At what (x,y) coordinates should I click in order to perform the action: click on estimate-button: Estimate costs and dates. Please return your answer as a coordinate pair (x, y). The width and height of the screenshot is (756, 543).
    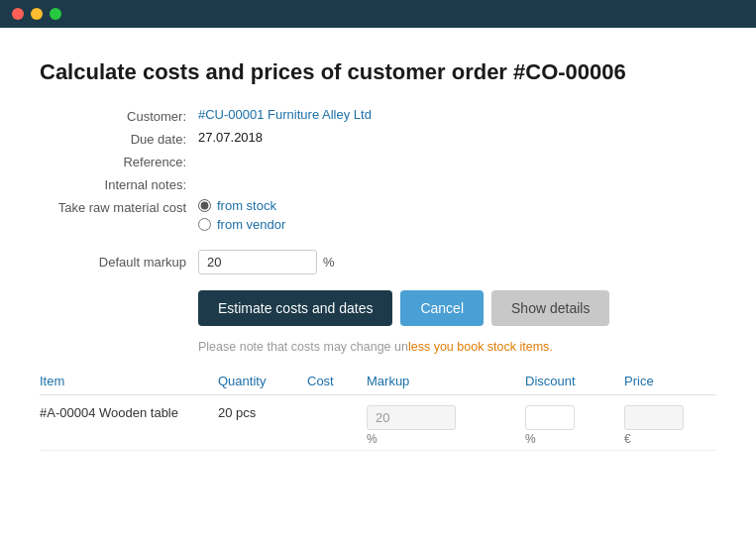
    Looking at the image, I should click on (295, 308).